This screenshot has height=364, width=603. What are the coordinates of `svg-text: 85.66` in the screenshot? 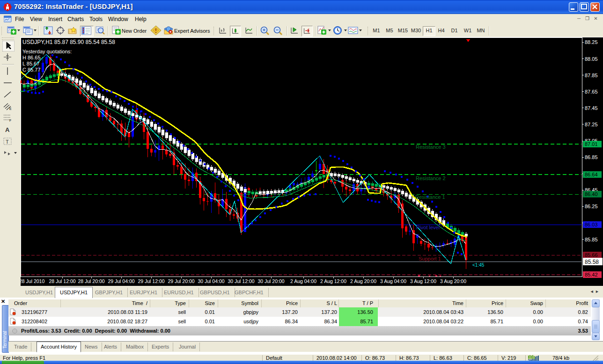 It's located at (591, 255).